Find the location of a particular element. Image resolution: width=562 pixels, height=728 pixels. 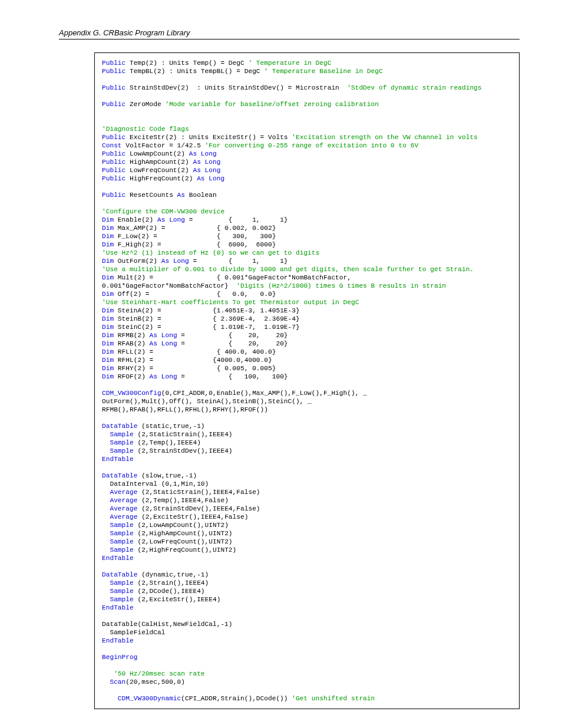

comment: 'Configure the CDM-VW300 device is located at coordinates (163, 212).